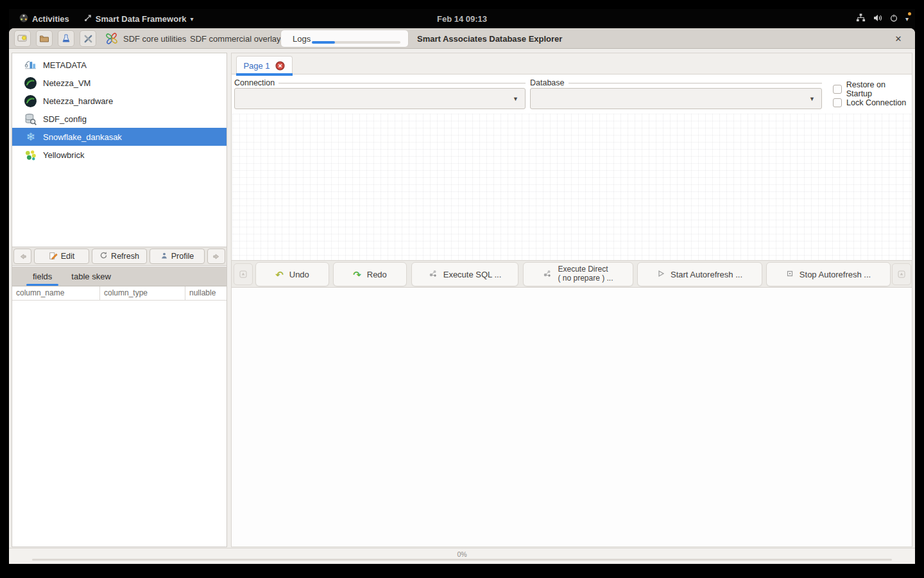  Describe the element at coordinates (356, 42) in the screenshot. I see `logs-progressbar` at that location.